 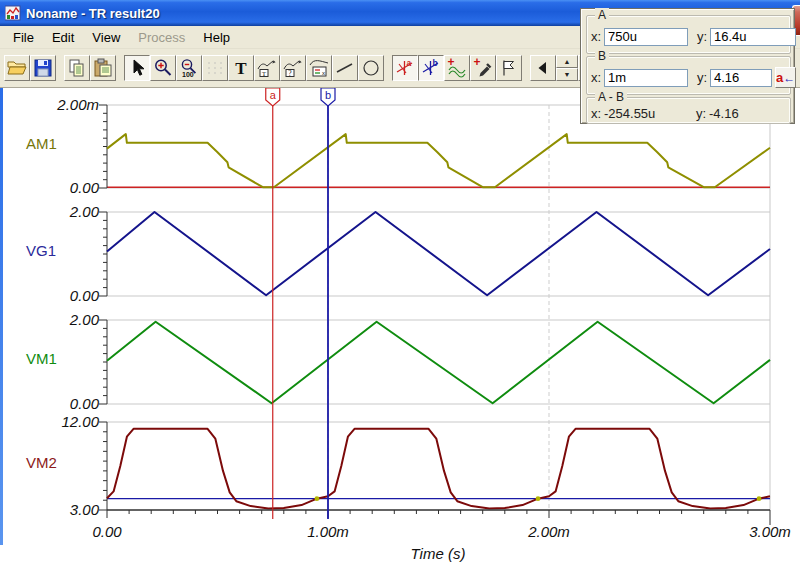 I want to click on paste-button, so click(x=103, y=68).